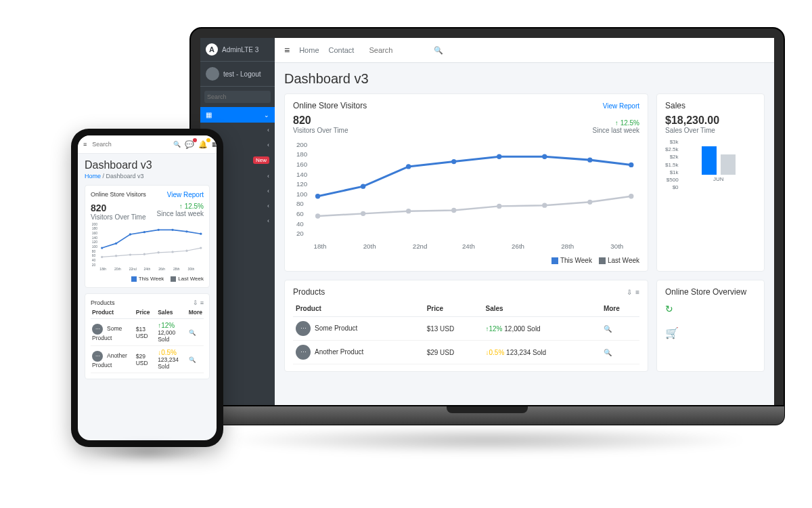 The width and height of the screenshot is (812, 508). I want to click on svg-text: 40, so click(94, 260).